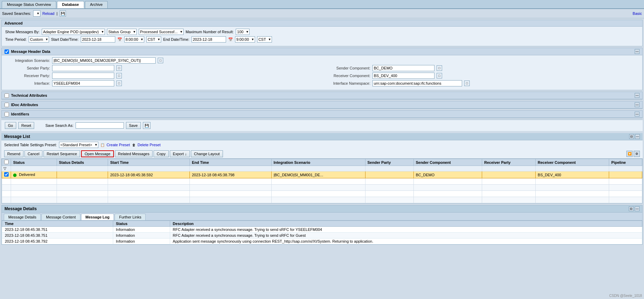  What do you see at coordinates (122, 32) in the screenshot?
I see `status-group-select-wrapper: Status Group ▼` at bounding box center [122, 32].